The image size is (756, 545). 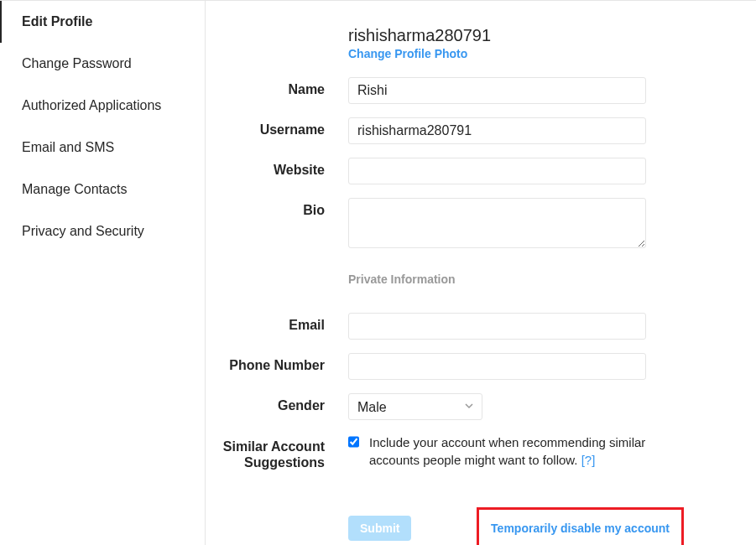 I want to click on sidebar-item-privacy-and-security: Privacy and Security, so click(x=102, y=231).